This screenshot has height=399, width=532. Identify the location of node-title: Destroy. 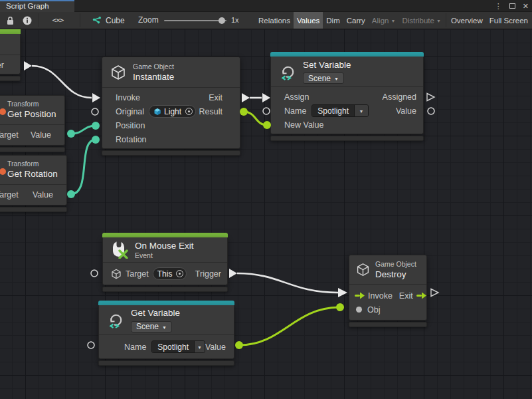
(396, 274).